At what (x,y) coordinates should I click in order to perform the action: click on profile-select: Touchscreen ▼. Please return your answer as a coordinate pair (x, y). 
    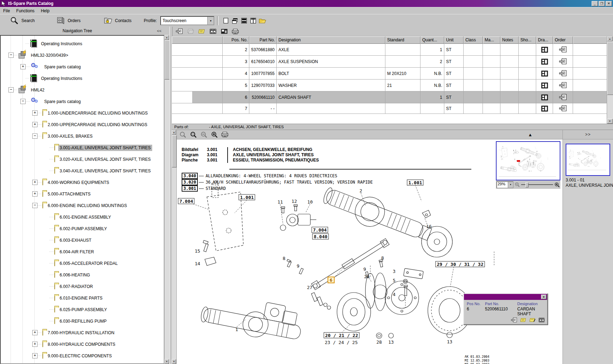
    Looking at the image, I should click on (187, 21).